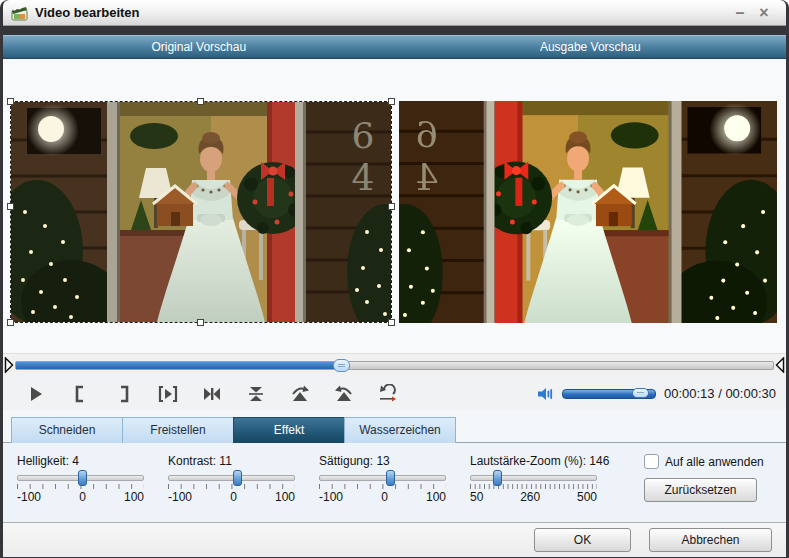  I want to click on trim-end-marker, so click(780, 365).